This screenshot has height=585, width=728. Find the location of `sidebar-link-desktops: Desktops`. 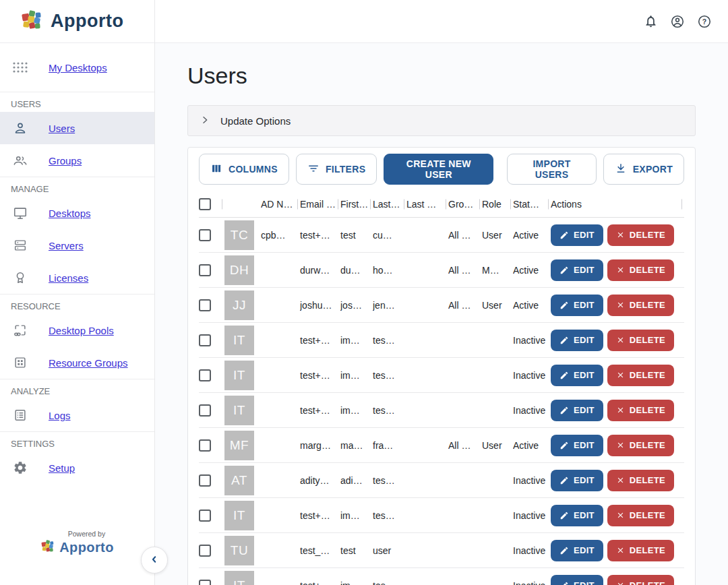

sidebar-link-desktops: Desktops is located at coordinates (70, 213).